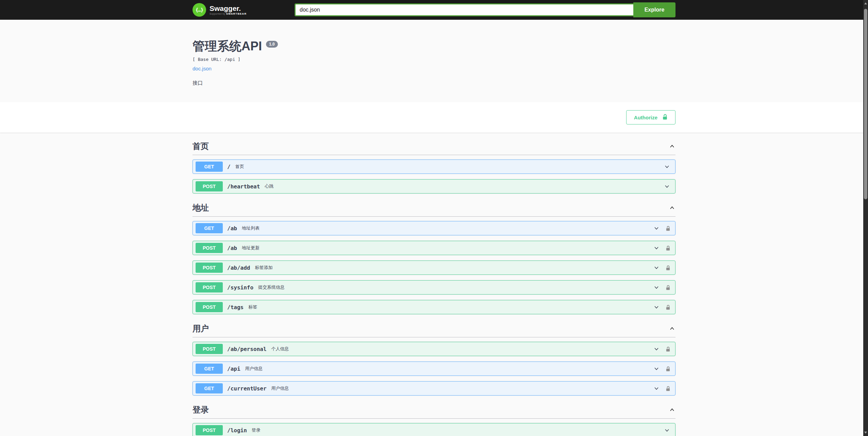 The width and height of the screenshot is (868, 436). What do you see at coordinates (199, 10) in the screenshot?
I see `swagger-logo-icon: {…}` at bounding box center [199, 10].